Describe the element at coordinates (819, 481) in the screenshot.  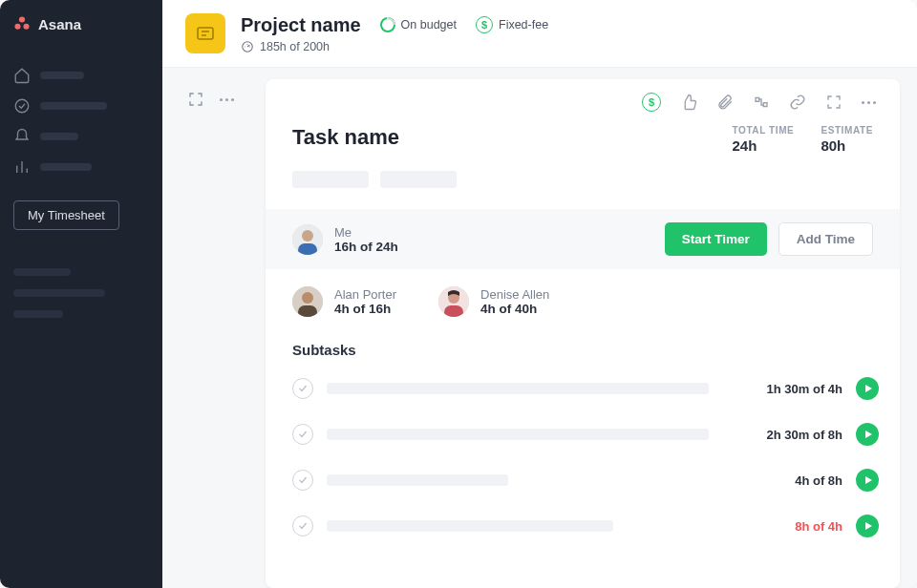
I see `subtask-time: 4h of 8h` at that location.